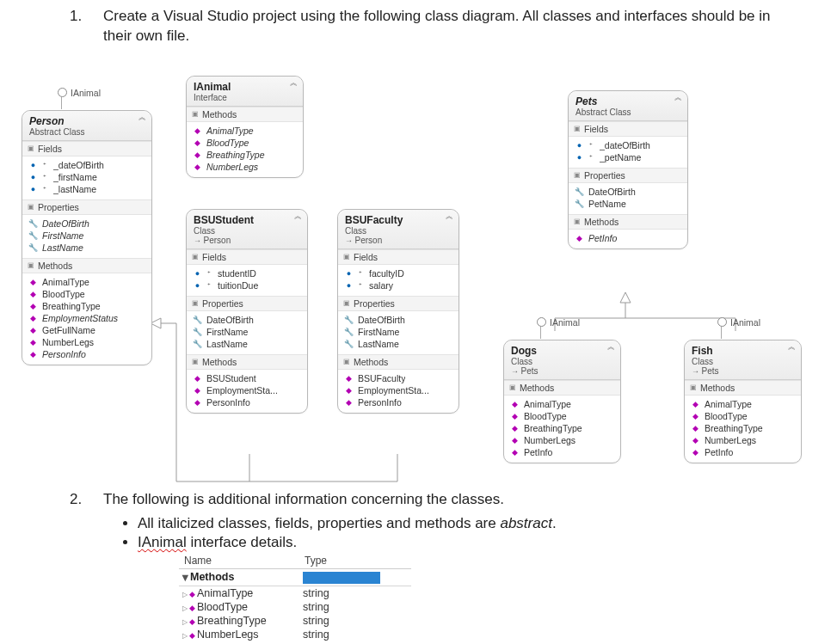 This screenshot has height=644, width=837. I want to click on member-row: ●⁺tuitionDue, so click(247, 285).